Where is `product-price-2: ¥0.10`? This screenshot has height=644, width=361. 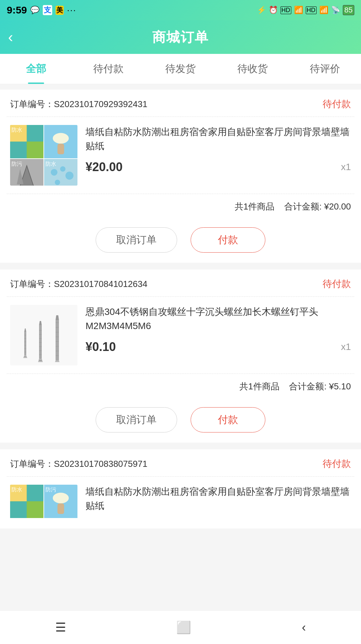 product-price-2: ¥0.10 is located at coordinates (101, 347).